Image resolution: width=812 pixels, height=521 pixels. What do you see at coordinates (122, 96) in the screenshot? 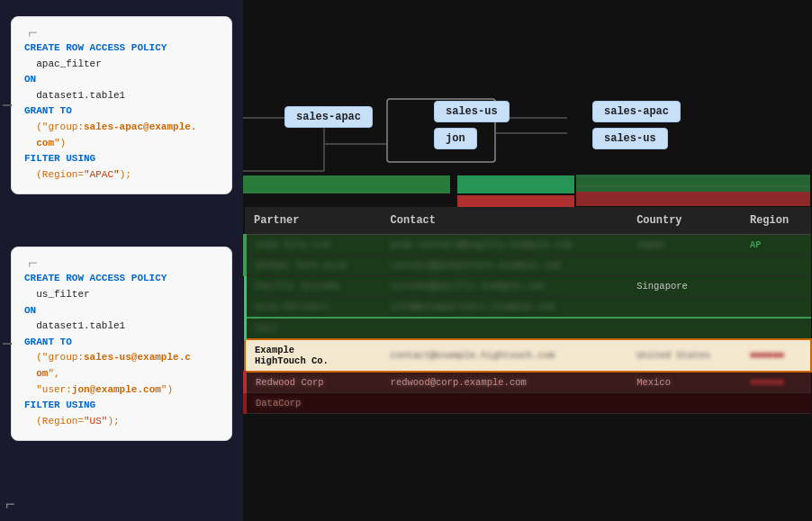
I see `code-line-4: dataset1.table1` at bounding box center [122, 96].